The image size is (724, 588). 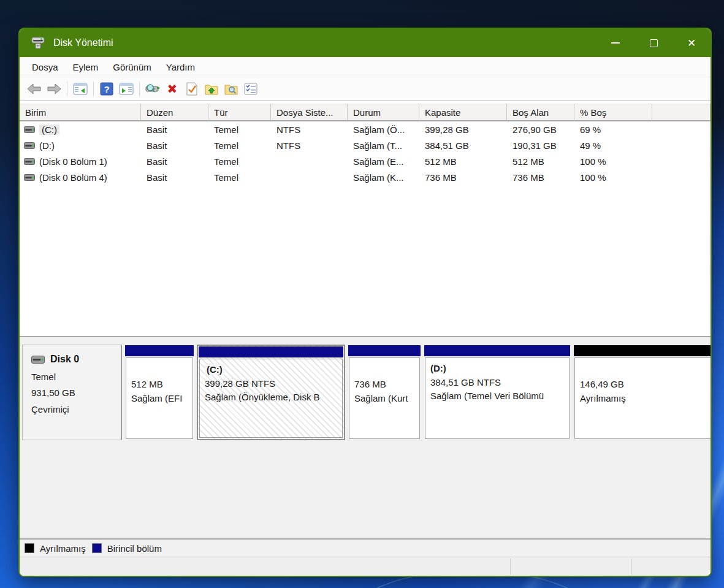 What do you see at coordinates (463, 113) in the screenshot?
I see `column-header-kapasite: Kapasite` at bounding box center [463, 113].